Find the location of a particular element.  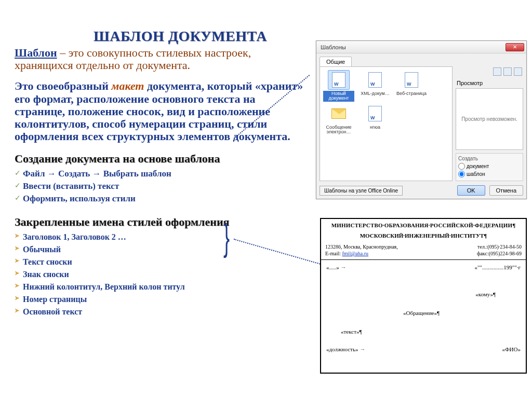

dialog-title: Шаблоны is located at coordinates (334, 47).